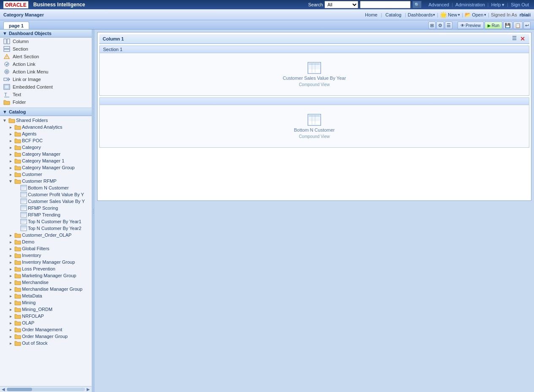  What do you see at coordinates (520, 5) in the screenshot?
I see `signout-link: Sign Out` at bounding box center [520, 5].